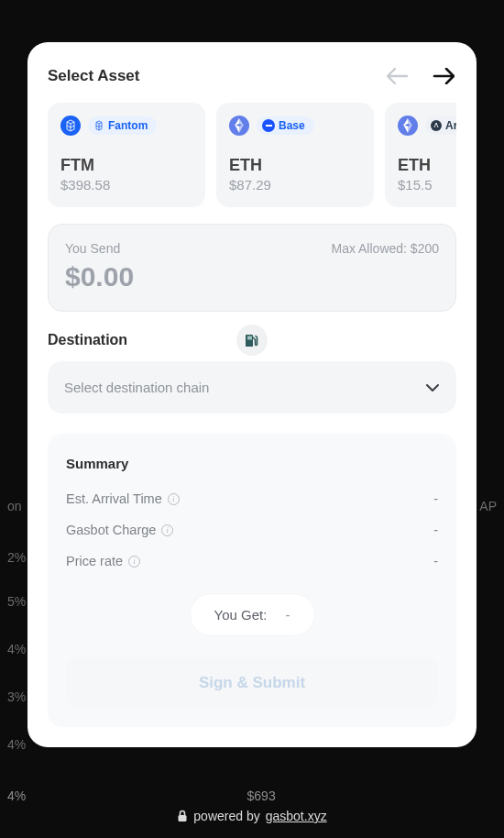 The width and height of the screenshot is (504, 838). Describe the element at coordinates (288, 614) in the screenshot. I see `you-get-value: -` at that location.